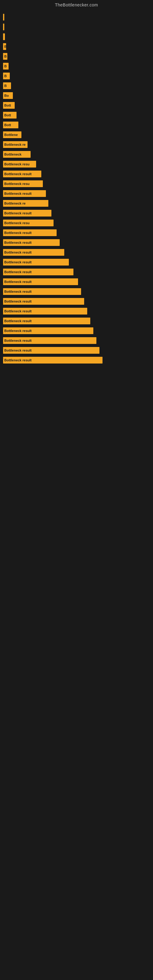 This screenshot has width=153, height=980. What do you see at coordinates (78, 95) in the screenshot?
I see `bar-row: Bo` at bounding box center [78, 95].